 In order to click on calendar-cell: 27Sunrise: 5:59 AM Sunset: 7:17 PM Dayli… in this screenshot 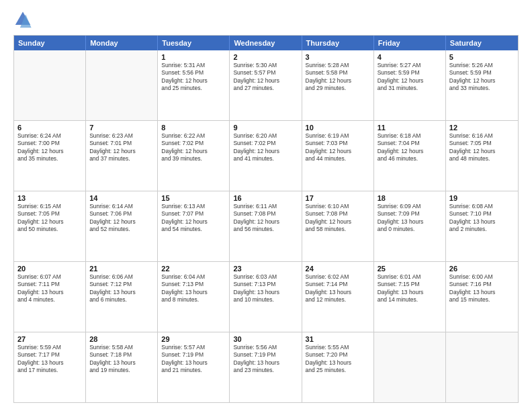, I will do `click(50, 367)`.